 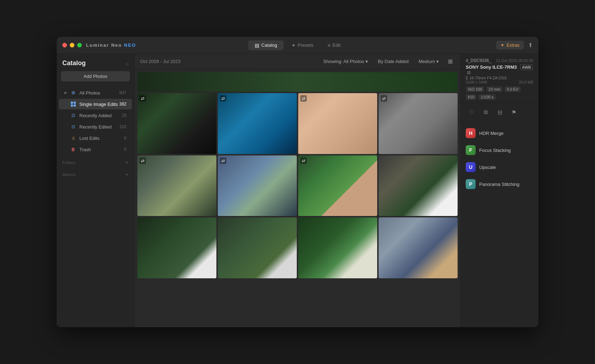 What do you see at coordinates (329, 45) in the screenshot?
I see `edit-icon: ≡` at bounding box center [329, 45].